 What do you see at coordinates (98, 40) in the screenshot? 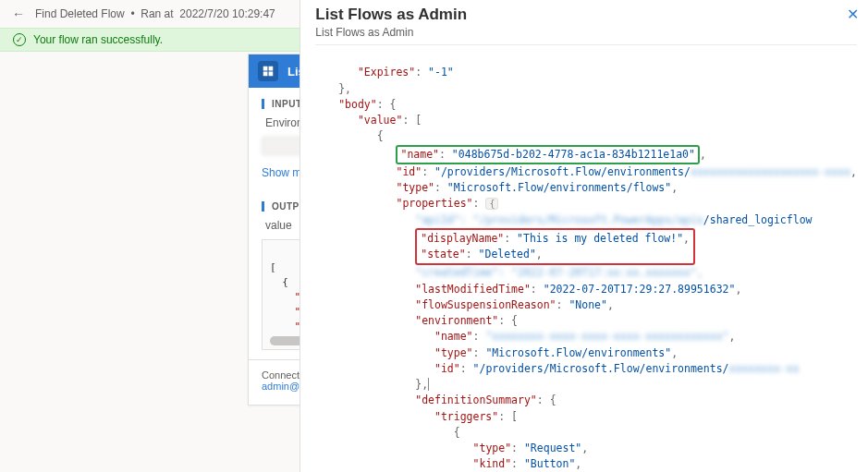
I see `success-message: Your flow ran successfully.` at bounding box center [98, 40].